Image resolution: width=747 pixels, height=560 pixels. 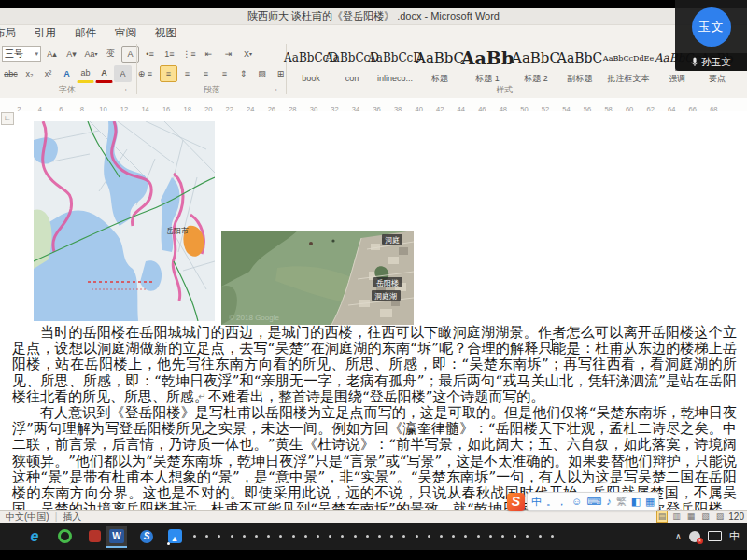 What do you see at coordinates (515, 502) in the screenshot?
I see `sogou-logo-icon: S` at bounding box center [515, 502].